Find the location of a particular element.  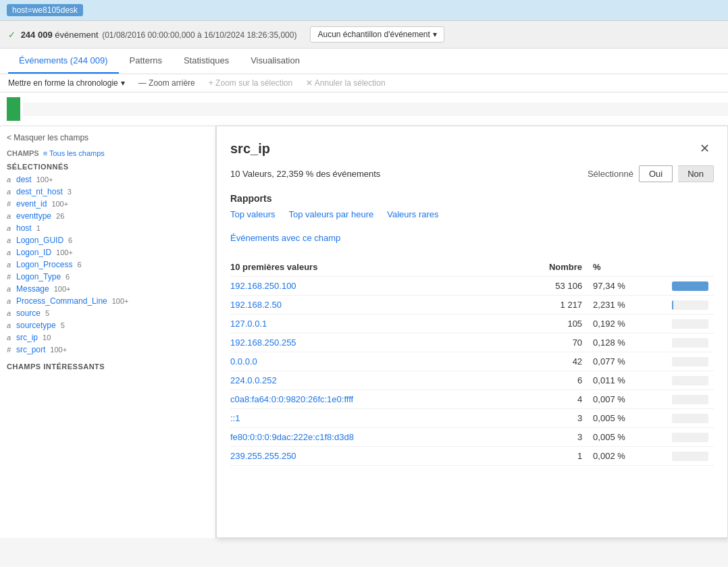

cancel-selection-button: ✕ Annuler la sélection is located at coordinates (346, 83).